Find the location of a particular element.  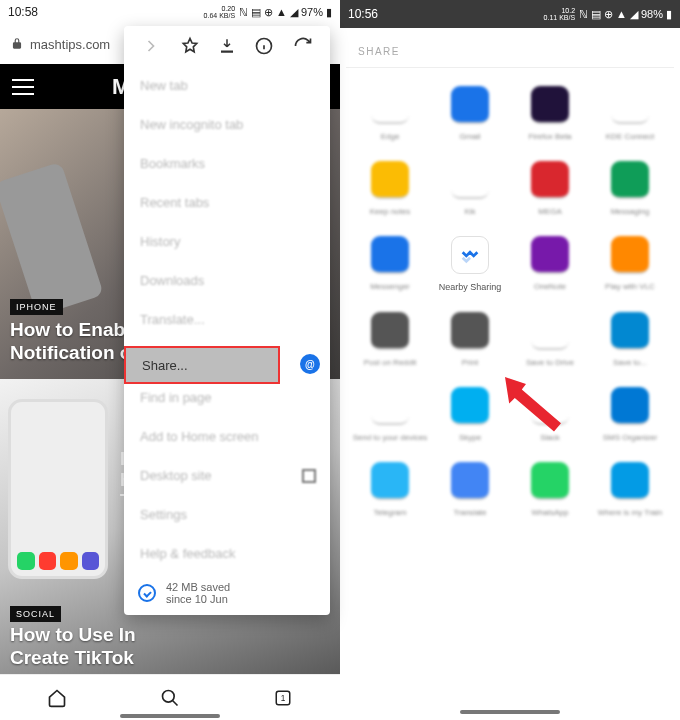

share-target-skype: Skype is located at coordinates (470, 414).